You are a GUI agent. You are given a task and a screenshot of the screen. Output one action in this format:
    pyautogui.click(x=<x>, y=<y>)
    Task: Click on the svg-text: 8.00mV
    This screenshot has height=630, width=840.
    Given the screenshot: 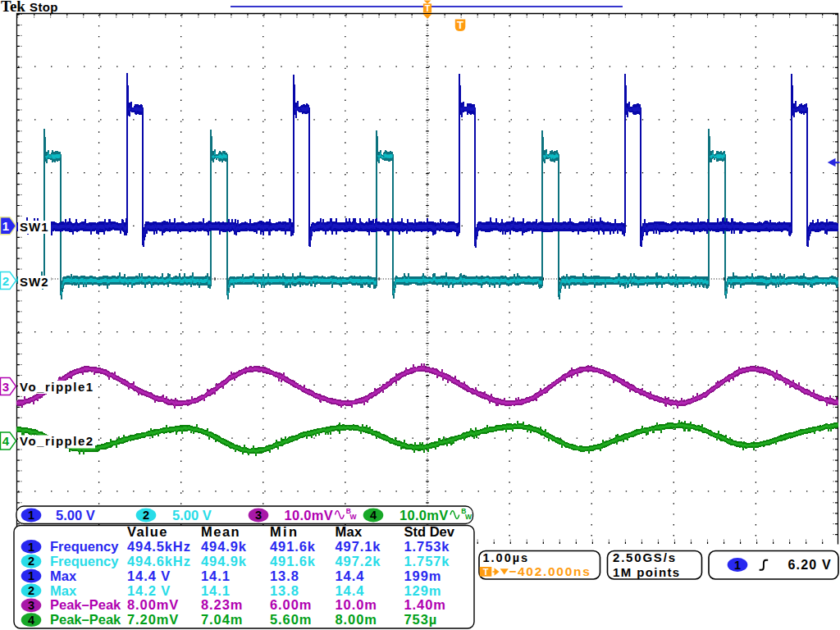 What is the action you would take?
    pyautogui.click(x=153, y=605)
    